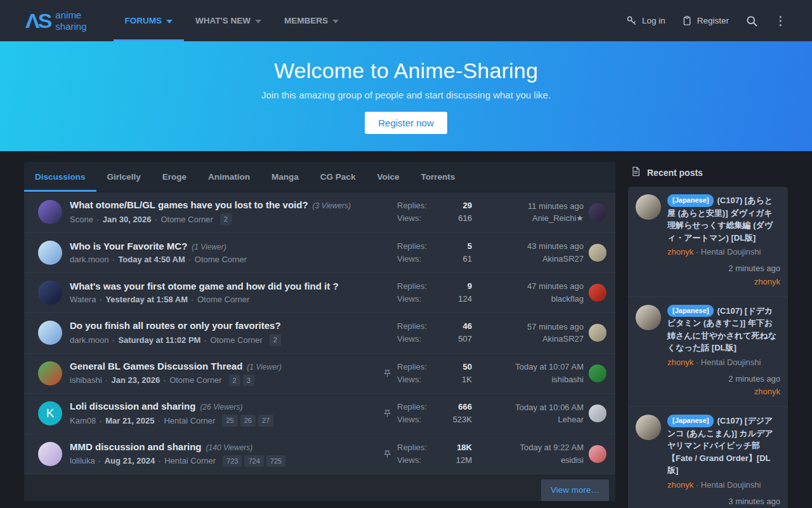 The image size is (812, 508). What do you see at coordinates (149, 20) in the screenshot?
I see `nav-link: FORUMS` at bounding box center [149, 20].